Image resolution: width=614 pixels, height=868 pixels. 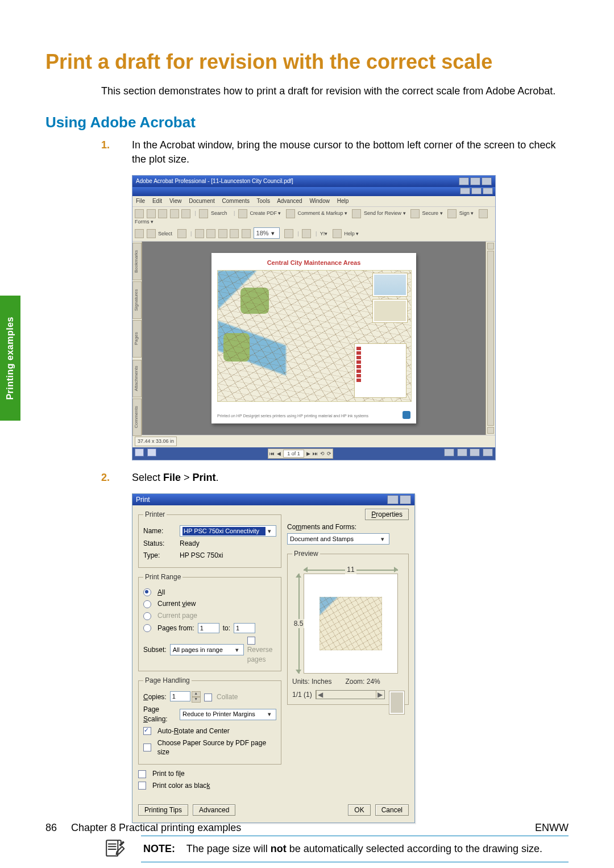 I want to click on scroll-down-icon, so click(x=491, y=430).